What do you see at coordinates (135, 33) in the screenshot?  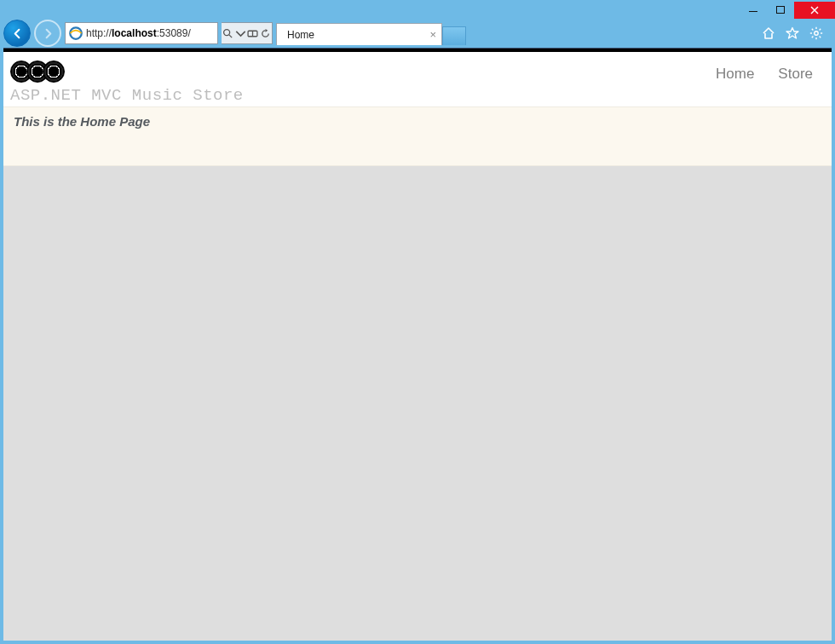 I see `url-host: localhost` at bounding box center [135, 33].